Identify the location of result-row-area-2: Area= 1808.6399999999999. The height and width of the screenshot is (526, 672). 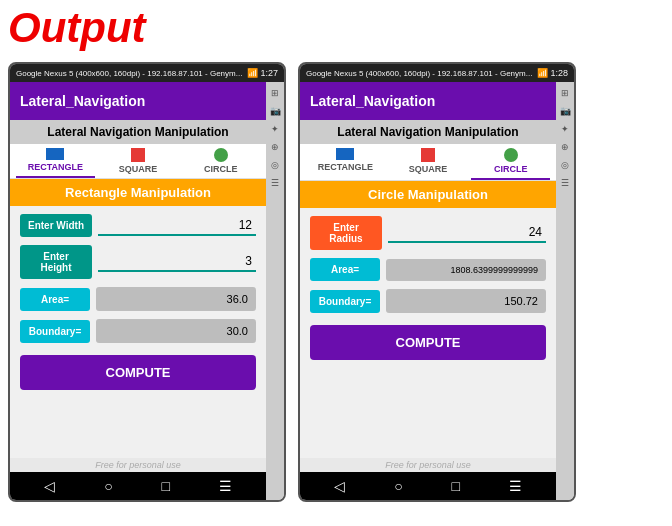
(428, 270).